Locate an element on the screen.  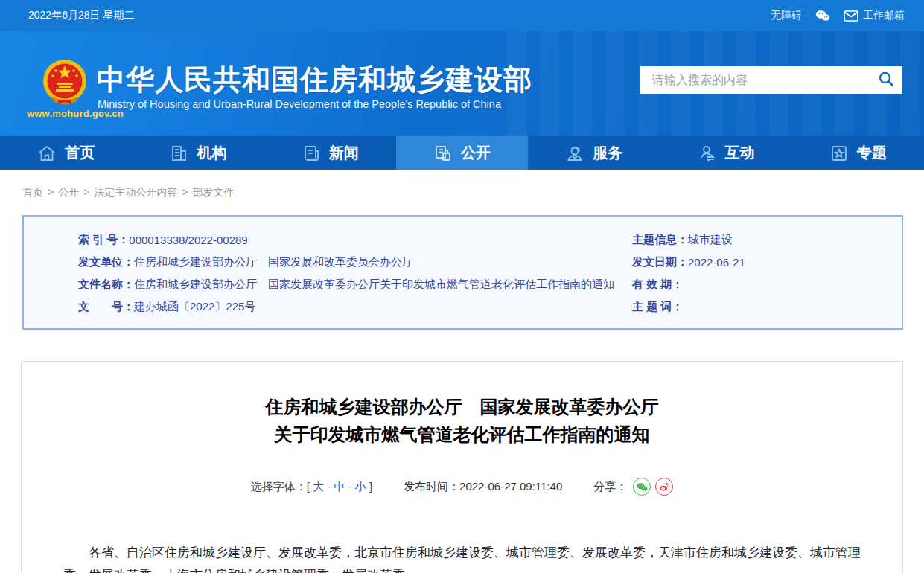
search-input is located at coordinates (755, 80).